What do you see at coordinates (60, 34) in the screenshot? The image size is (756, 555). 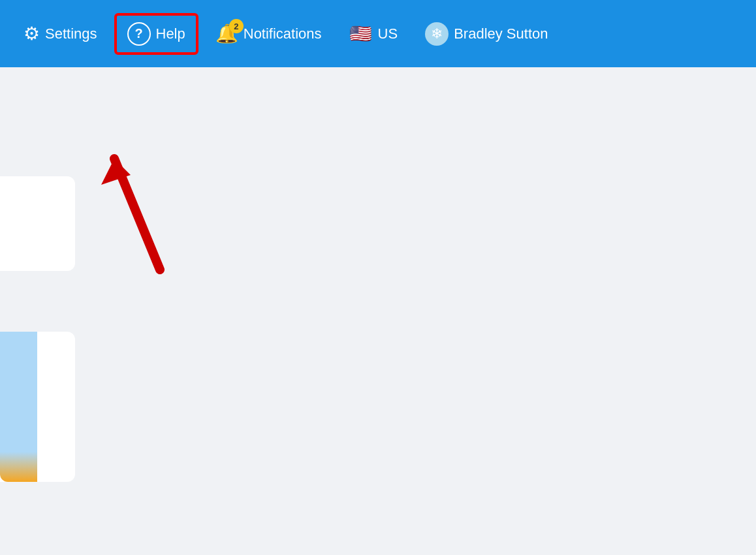 I see `settings-nav-item: ⚙ Settings` at bounding box center [60, 34].